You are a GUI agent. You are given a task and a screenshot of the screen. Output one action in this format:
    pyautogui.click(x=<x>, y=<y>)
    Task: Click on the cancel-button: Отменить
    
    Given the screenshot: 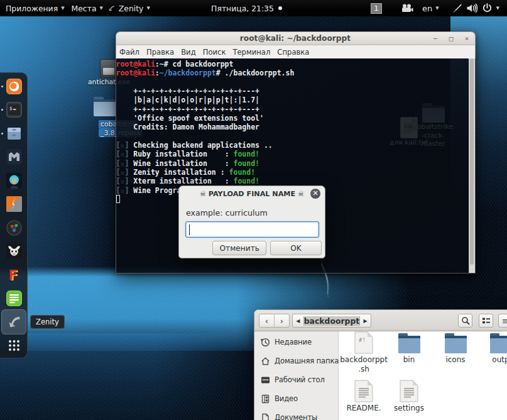 What is the action you would take?
    pyautogui.click(x=239, y=248)
    